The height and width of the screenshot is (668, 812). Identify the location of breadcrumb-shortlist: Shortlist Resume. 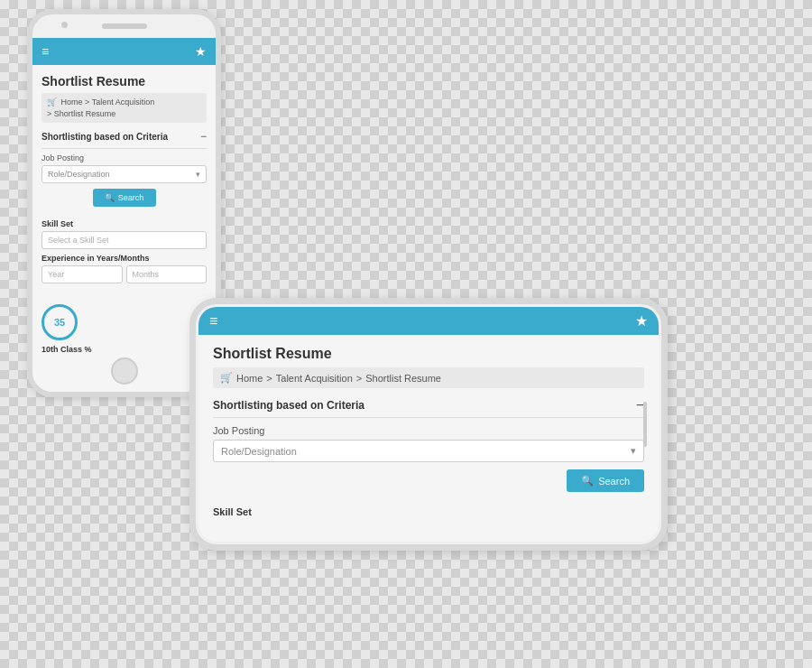
(85, 114).